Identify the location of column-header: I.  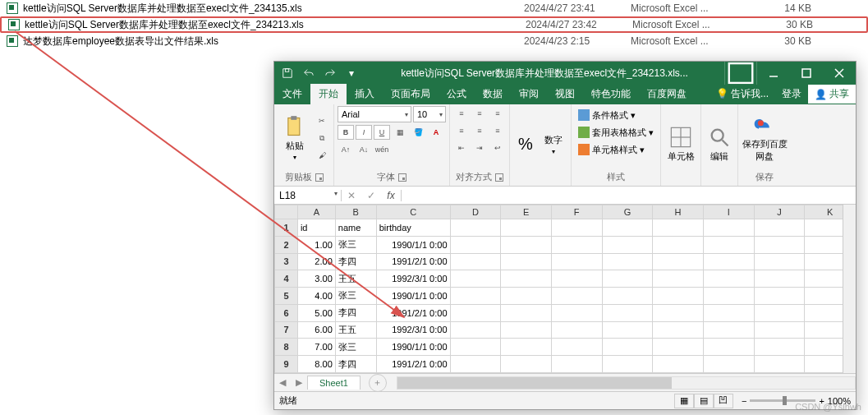
(728, 212).